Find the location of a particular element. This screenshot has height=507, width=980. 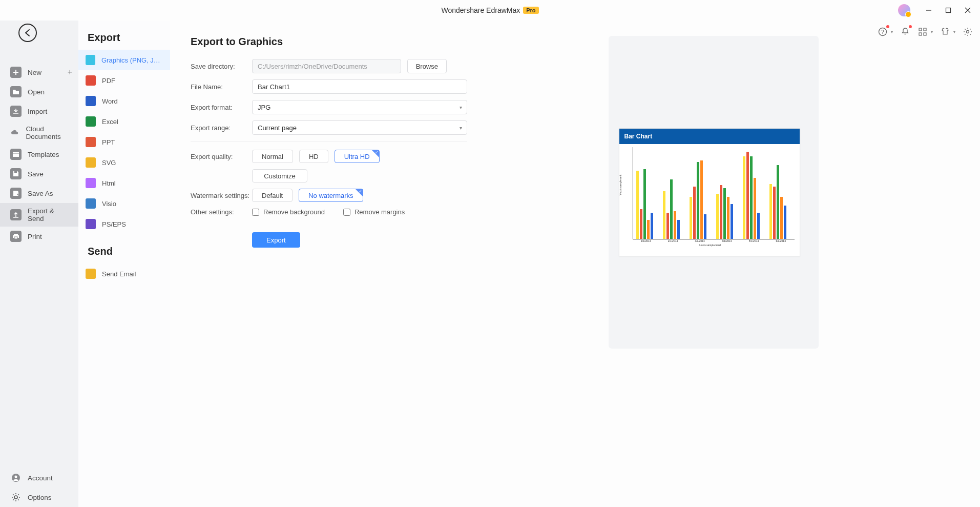

cloud-icon is located at coordinates (15, 133).